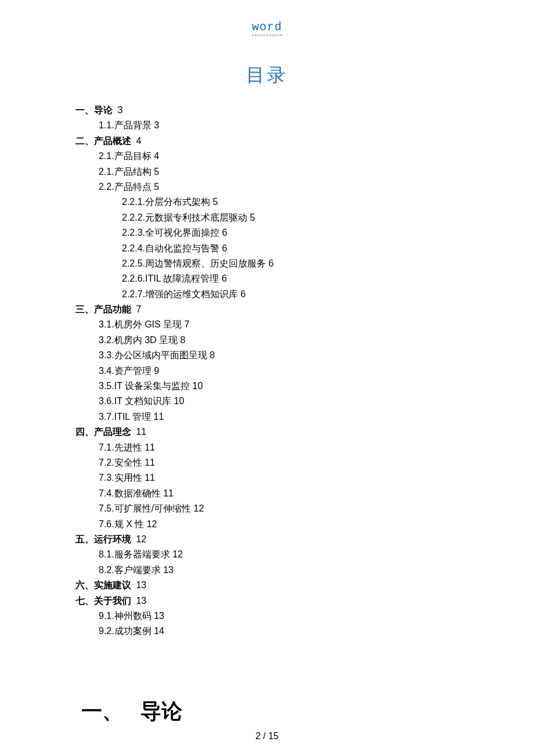  I want to click on toc-entry: 7.4.数据准确性 11, so click(279, 494).